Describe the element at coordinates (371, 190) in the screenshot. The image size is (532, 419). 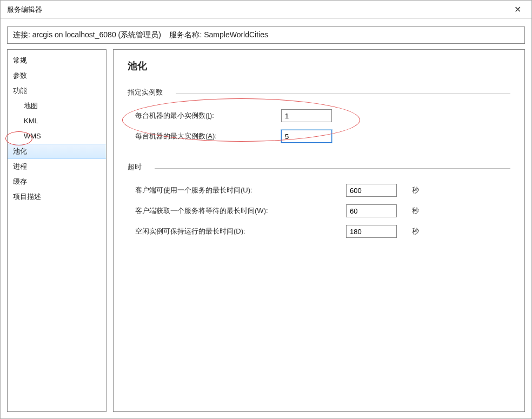
I see `timeout-usage-input` at that location.